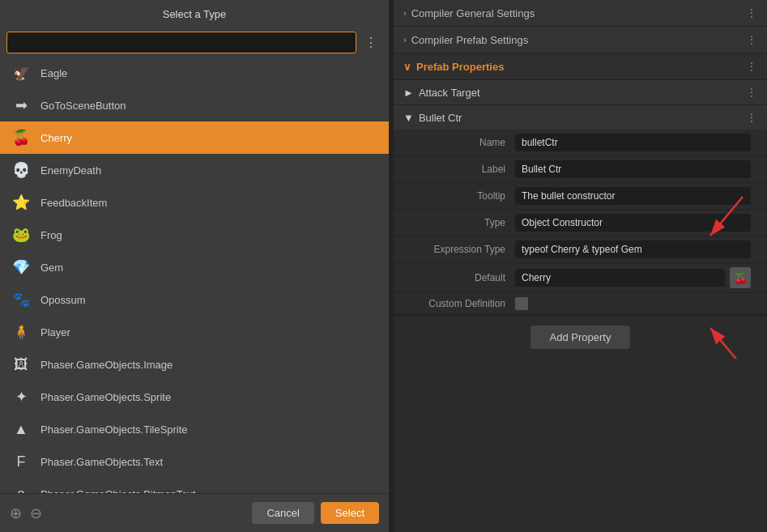 The height and width of the screenshot is (532, 767). I want to click on bullet-ctr-header: ▼ Bullet Ctr ⋮, so click(580, 117).